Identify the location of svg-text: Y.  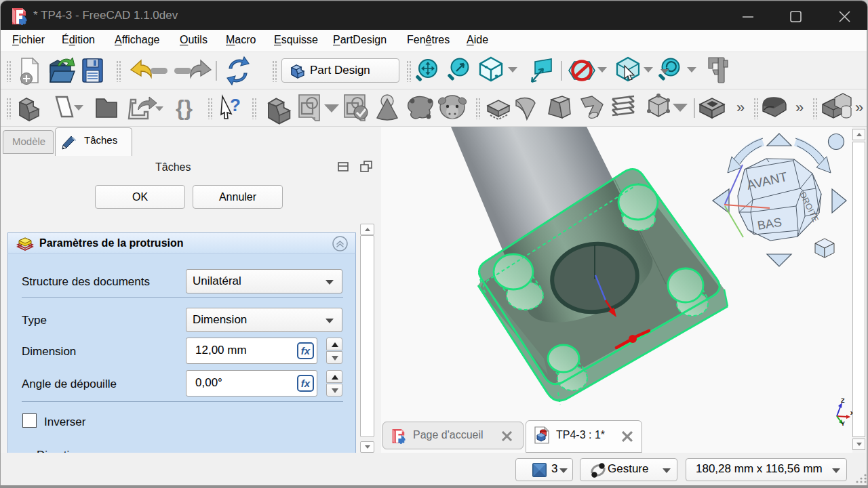
(843, 424).